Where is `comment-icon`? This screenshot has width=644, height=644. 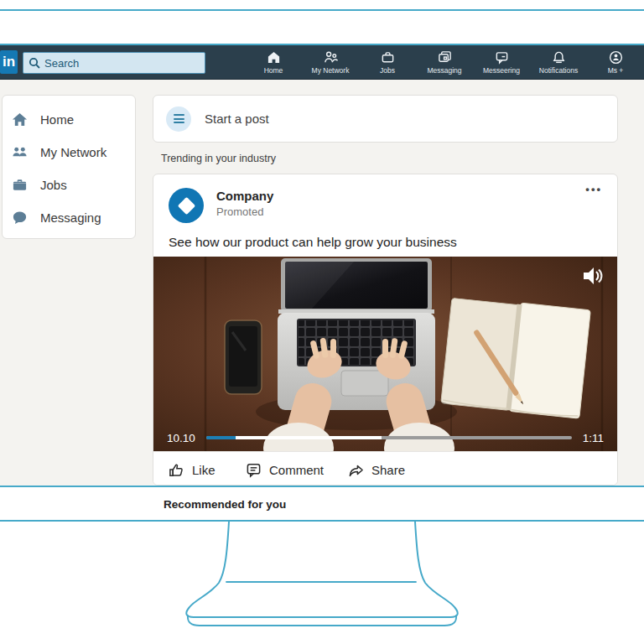
comment-icon is located at coordinates (253, 470).